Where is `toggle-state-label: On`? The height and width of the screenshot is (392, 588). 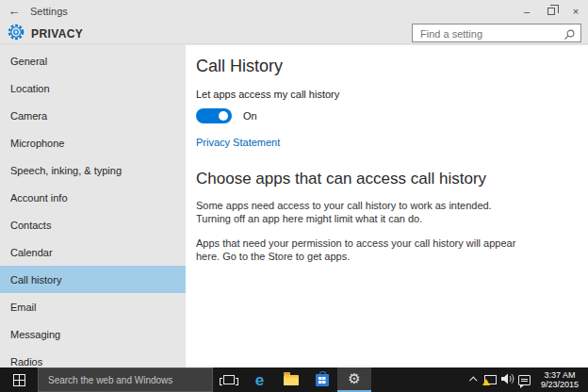 toggle-state-label: On is located at coordinates (251, 116).